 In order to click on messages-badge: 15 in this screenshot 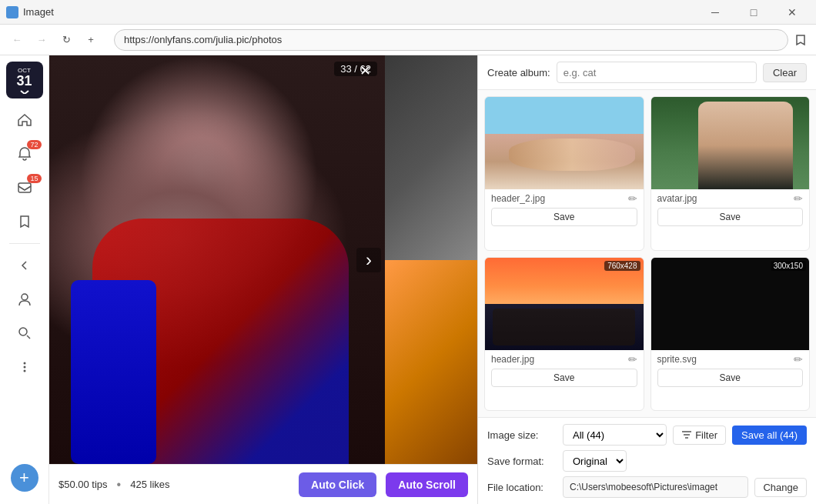, I will do `click(34, 179)`.